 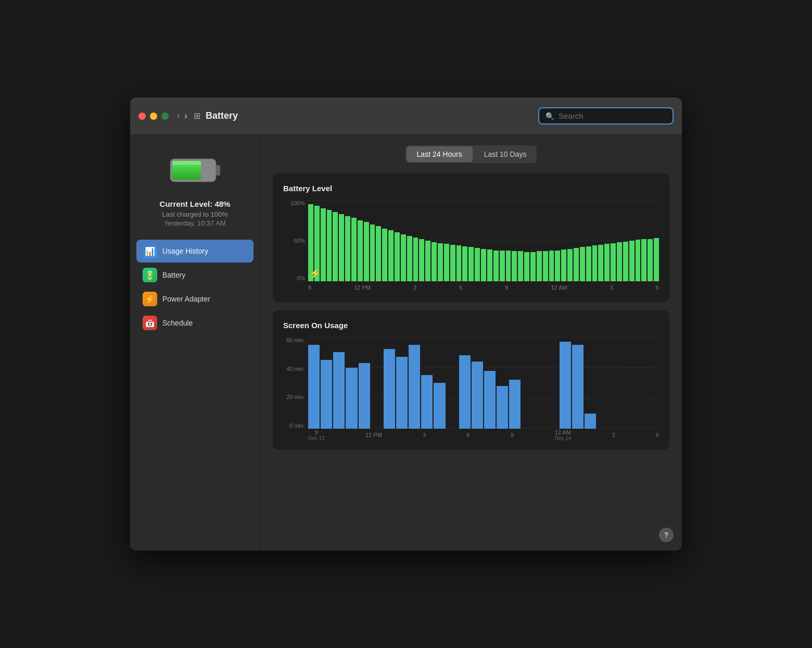 What do you see at coordinates (296, 340) in the screenshot?
I see `y-label-60: 60 min.` at bounding box center [296, 340].